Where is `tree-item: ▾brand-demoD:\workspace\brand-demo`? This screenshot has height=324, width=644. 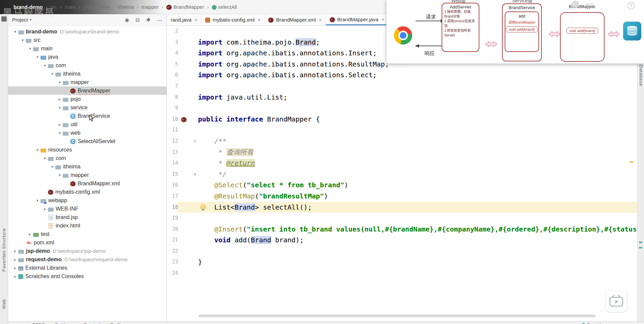
tree-item: ▾brand-demoD:\workspace\brand-demo is located at coordinates (87, 32).